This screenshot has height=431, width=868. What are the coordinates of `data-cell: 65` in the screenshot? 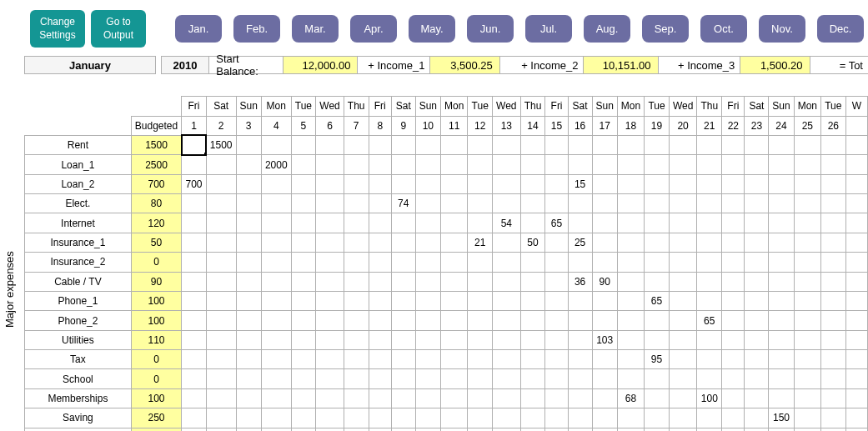 It's located at (557, 223).